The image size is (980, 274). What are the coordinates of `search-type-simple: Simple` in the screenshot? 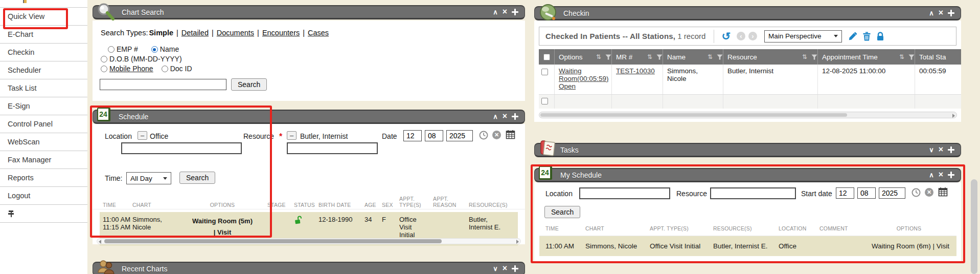 It's located at (161, 33).